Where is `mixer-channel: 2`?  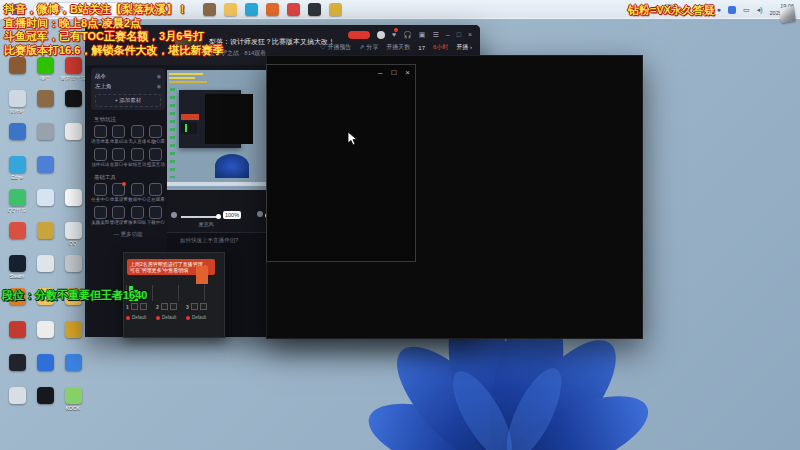
mixer-channel: 2 is located at coordinates (167, 306).